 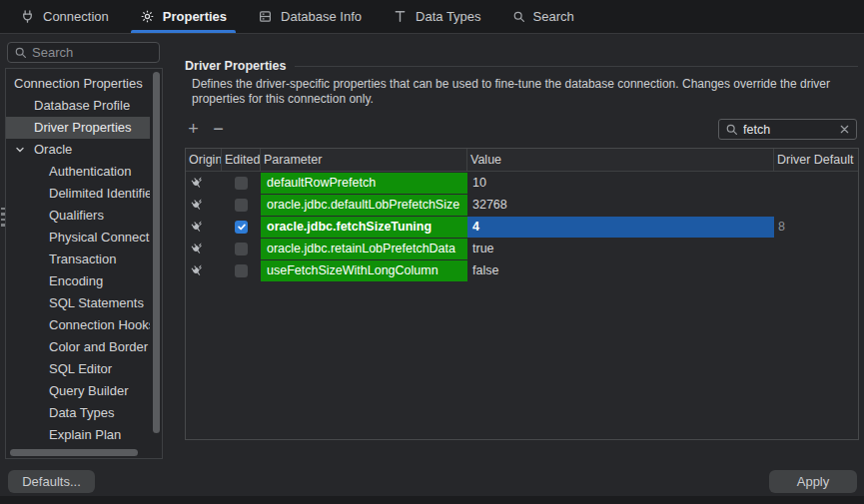 What do you see at coordinates (148, 16) in the screenshot?
I see `gear-icon` at bounding box center [148, 16].